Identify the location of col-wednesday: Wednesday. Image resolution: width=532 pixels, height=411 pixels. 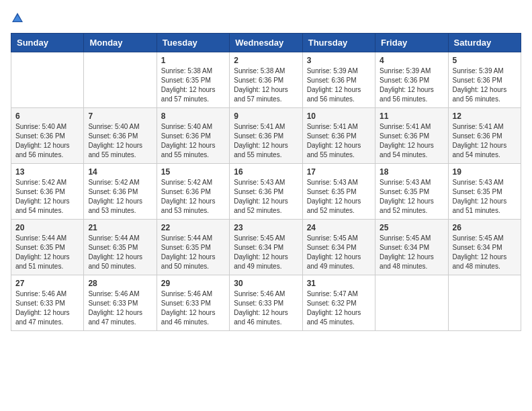
(266, 43).